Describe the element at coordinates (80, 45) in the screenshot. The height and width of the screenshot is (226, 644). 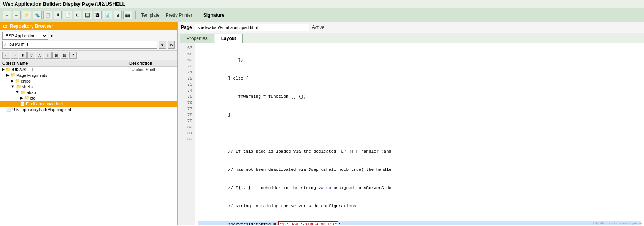
I see `path-input: /UI2/USHELL` at that location.